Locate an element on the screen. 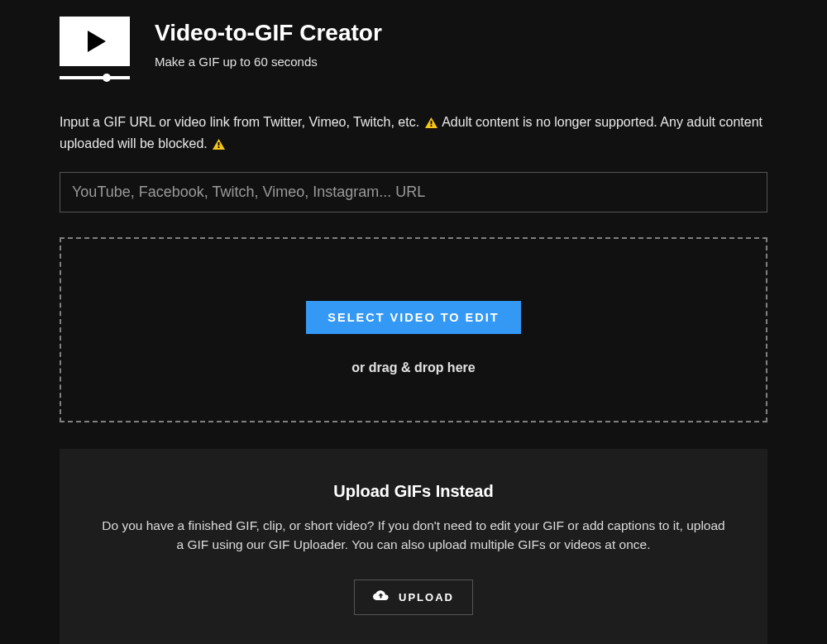 The image size is (827, 644). page-header: Video-to-GIF Creator Make a GIF up to 60… is located at coordinates (414, 48).